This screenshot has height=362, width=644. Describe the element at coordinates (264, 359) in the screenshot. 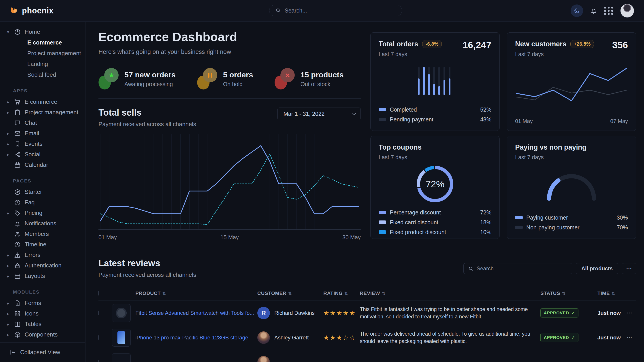

I see `customer-avatar` at that location.